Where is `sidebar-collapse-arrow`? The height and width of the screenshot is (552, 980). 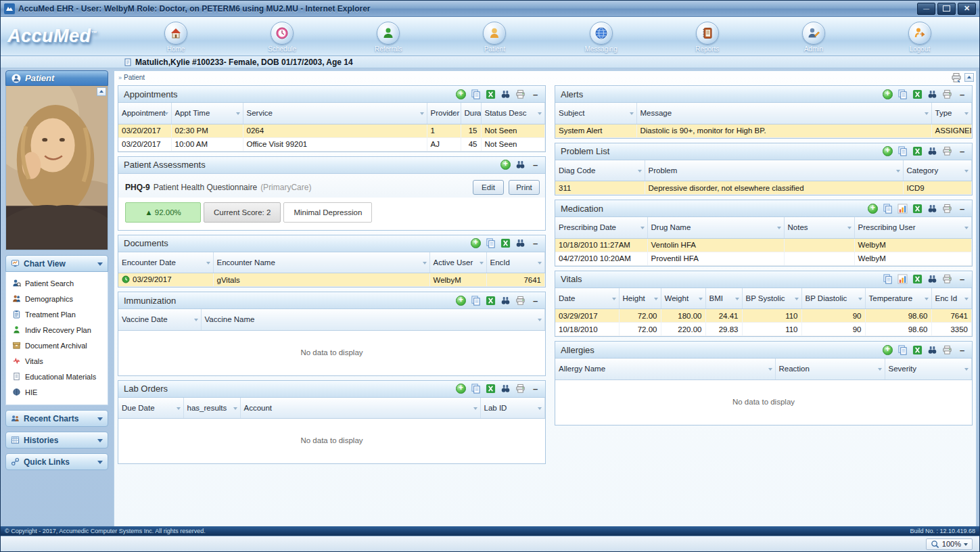
sidebar-collapse-arrow is located at coordinates (101, 92).